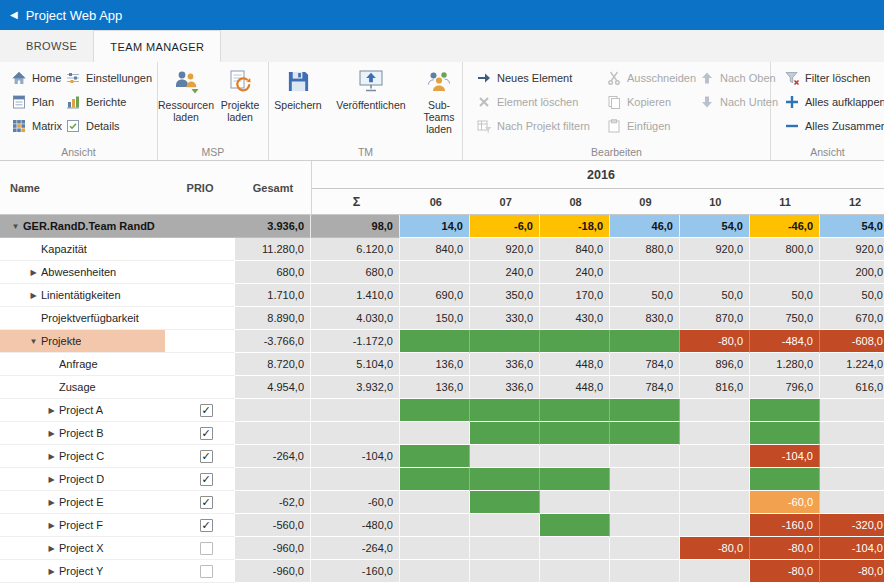 The width and height of the screenshot is (884, 586). I want to click on month-cell: 1.280,0, so click(785, 364).